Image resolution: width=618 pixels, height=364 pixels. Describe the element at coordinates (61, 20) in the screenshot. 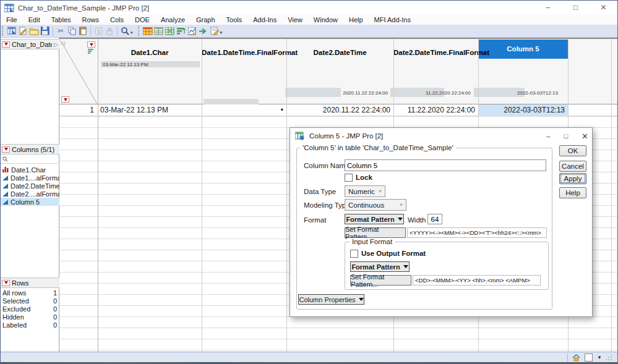

I see `menu-tables: Tables` at that location.